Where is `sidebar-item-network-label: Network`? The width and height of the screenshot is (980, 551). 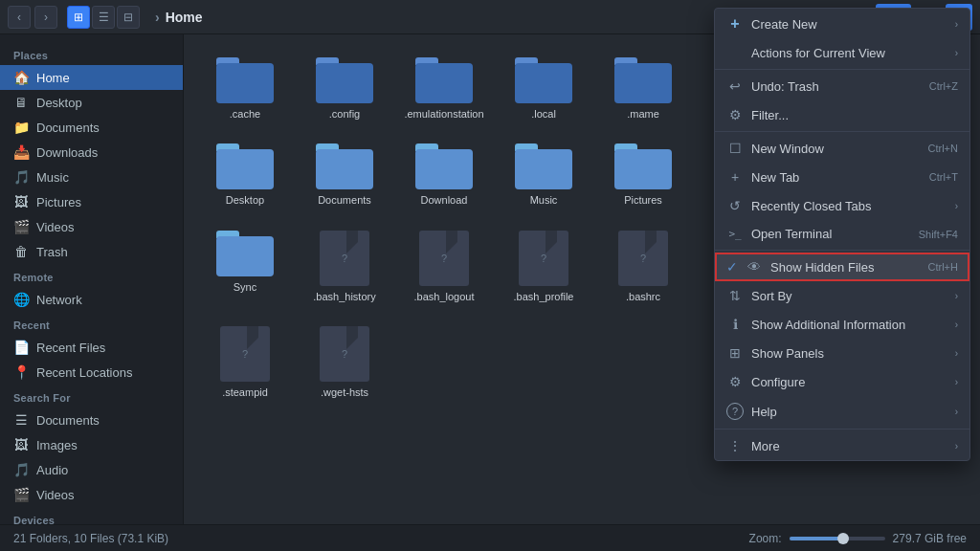
sidebar-item-network-label: Network is located at coordinates (59, 300).